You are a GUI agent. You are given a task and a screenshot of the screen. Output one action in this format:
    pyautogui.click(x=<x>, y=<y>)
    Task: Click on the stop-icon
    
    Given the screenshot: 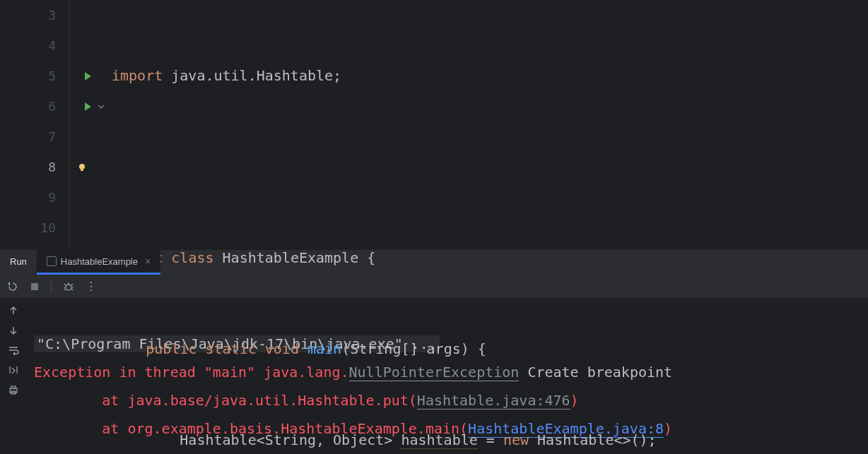 What is the action you would take?
    pyautogui.click(x=35, y=287)
    